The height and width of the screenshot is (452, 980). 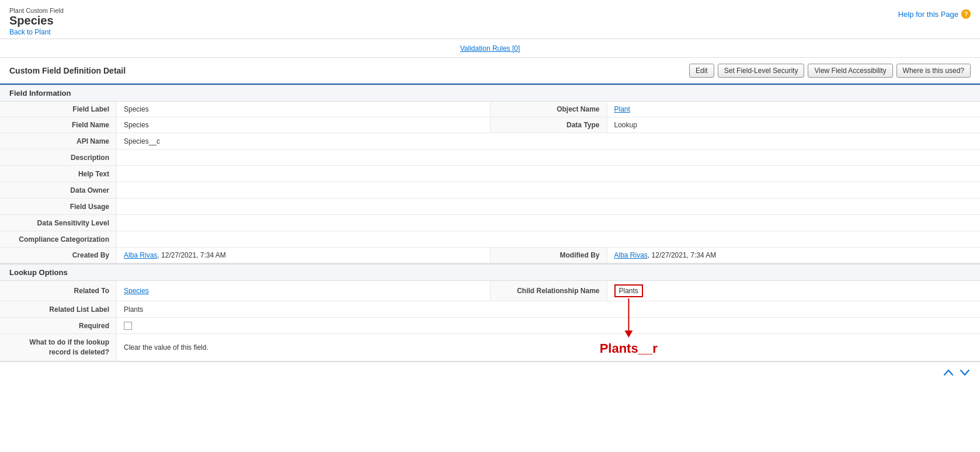 What do you see at coordinates (794, 291) in the screenshot?
I see `child-rel-value: Plants Plants__r` at bounding box center [794, 291].